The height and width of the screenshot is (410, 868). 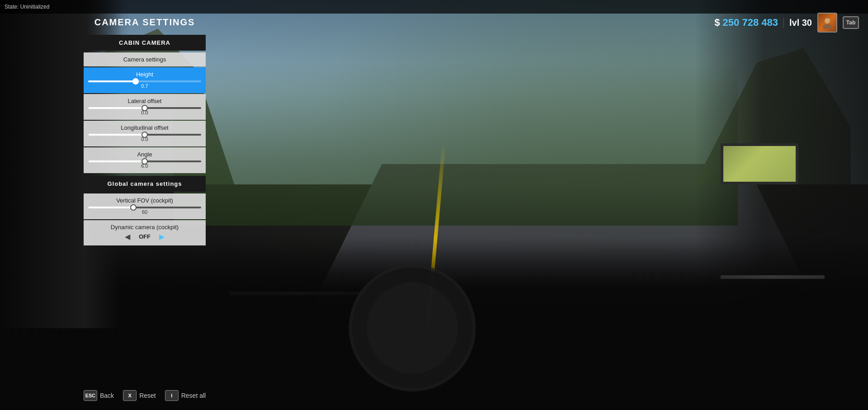 I want to click on lateral-offset-slider-thumb, so click(x=145, y=108).